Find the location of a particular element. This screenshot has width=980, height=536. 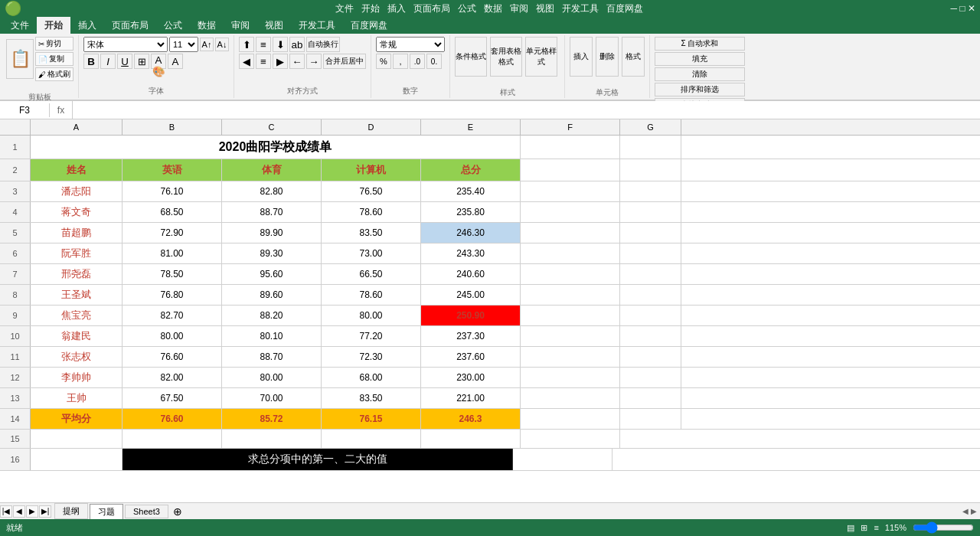

cell-computer: 66.50 is located at coordinates (371, 274).